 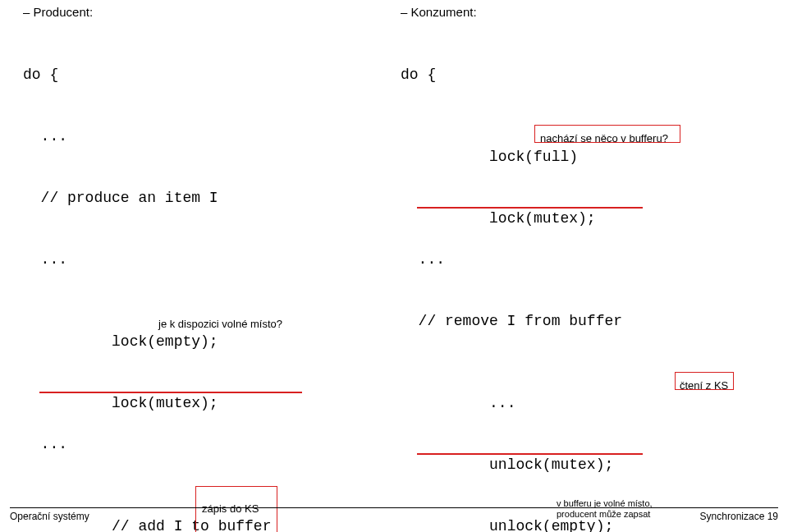 What do you see at coordinates (542, 465) in the screenshot?
I see `code-text: unlock(mutex);` at bounding box center [542, 465].